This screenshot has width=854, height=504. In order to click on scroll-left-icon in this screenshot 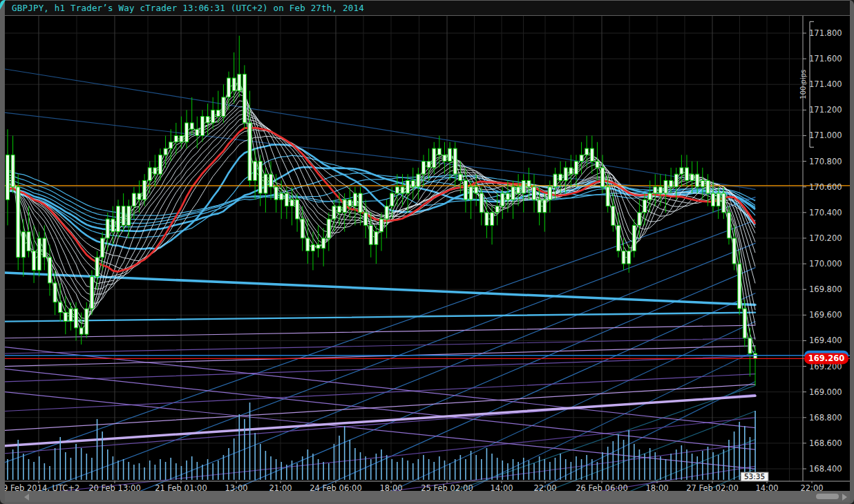, I will do `click(26, 497)`.